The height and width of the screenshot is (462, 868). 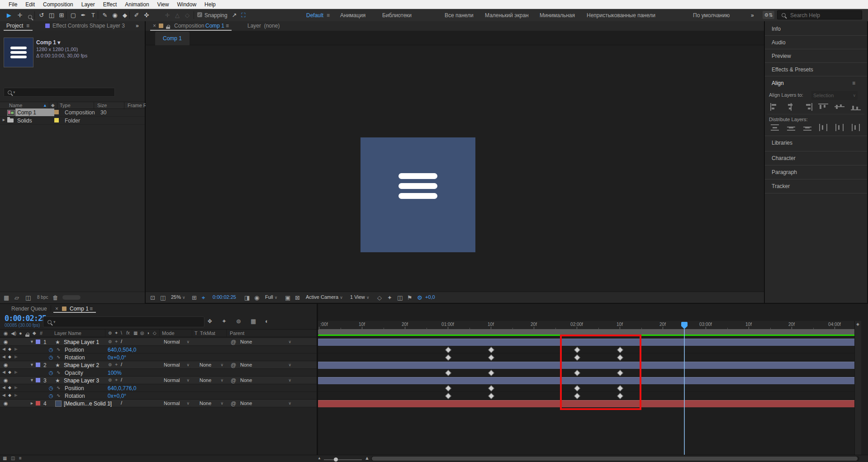 What do you see at coordinates (791, 127) in the screenshot?
I see `distribute-v-center-button` at bounding box center [791, 127].